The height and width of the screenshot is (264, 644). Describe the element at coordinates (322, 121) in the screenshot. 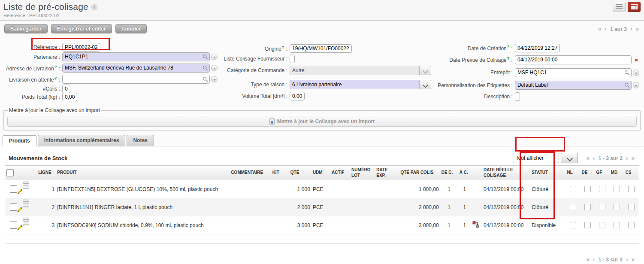

I see `import-update-button: Mettre à jour le Colisage avec un import` at that location.